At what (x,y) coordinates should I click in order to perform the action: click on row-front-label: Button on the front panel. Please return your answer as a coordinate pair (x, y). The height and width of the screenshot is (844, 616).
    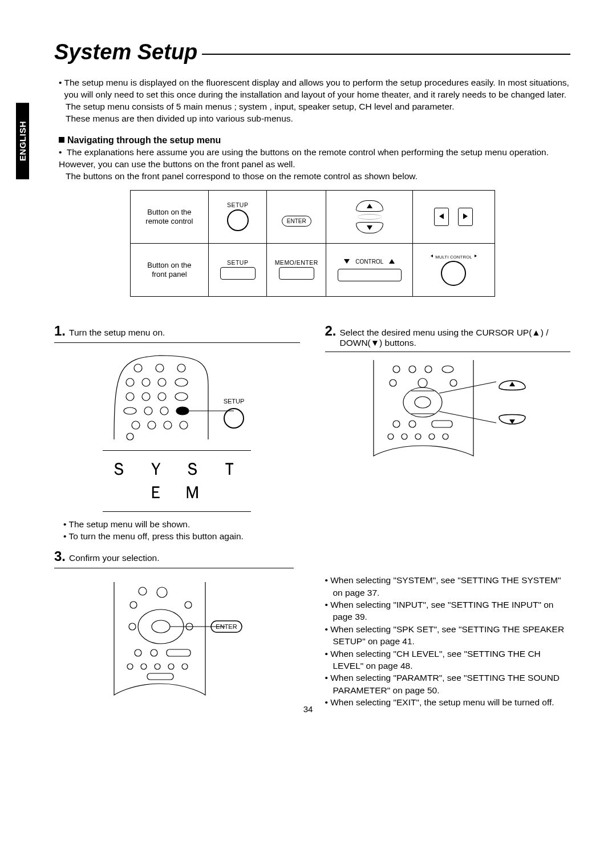
    Looking at the image, I should click on (169, 270).